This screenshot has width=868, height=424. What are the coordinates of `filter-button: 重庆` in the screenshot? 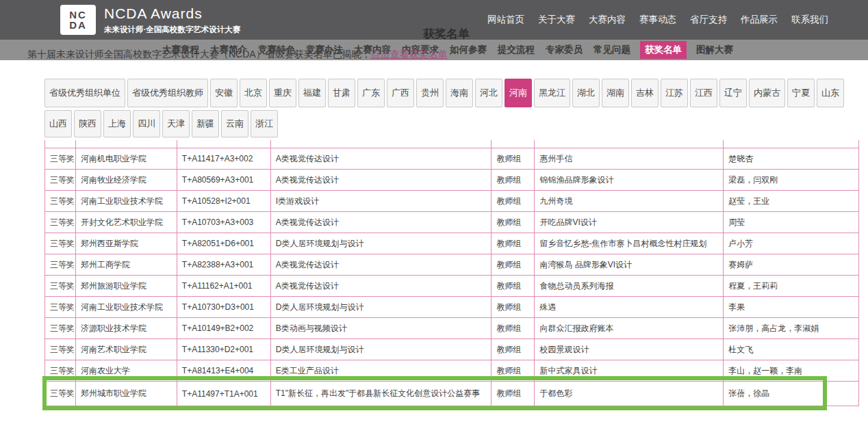 It's located at (283, 93).